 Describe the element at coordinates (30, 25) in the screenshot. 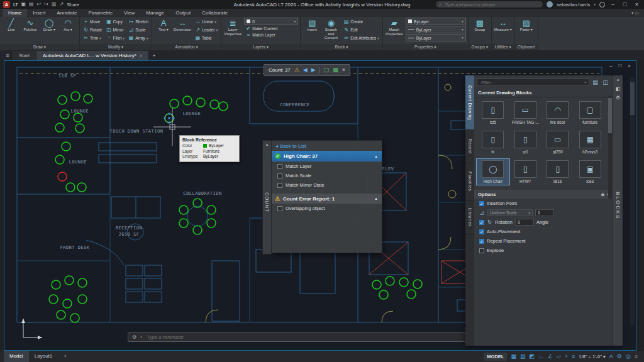

I see `button-polyline: ∿Polyline` at that location.